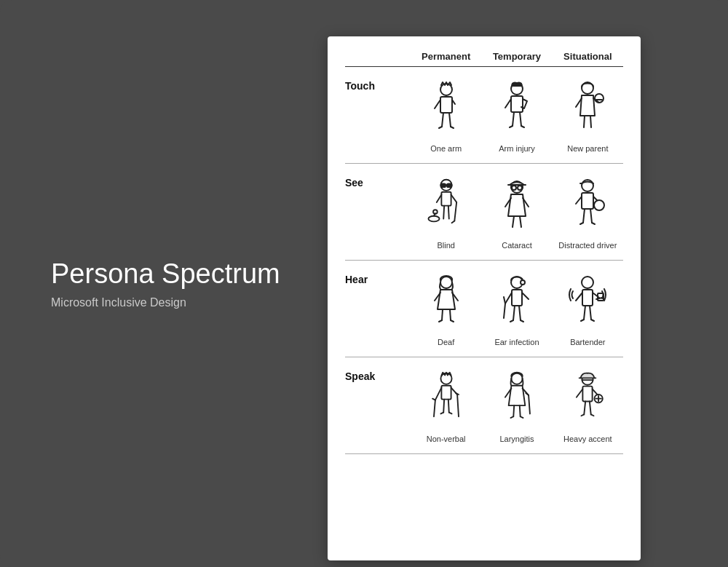  What do you see at coordinates (517, 309) in the screenshot?
I see `persona-ear-infection: Ear infection` at bounding box center [517, 309].